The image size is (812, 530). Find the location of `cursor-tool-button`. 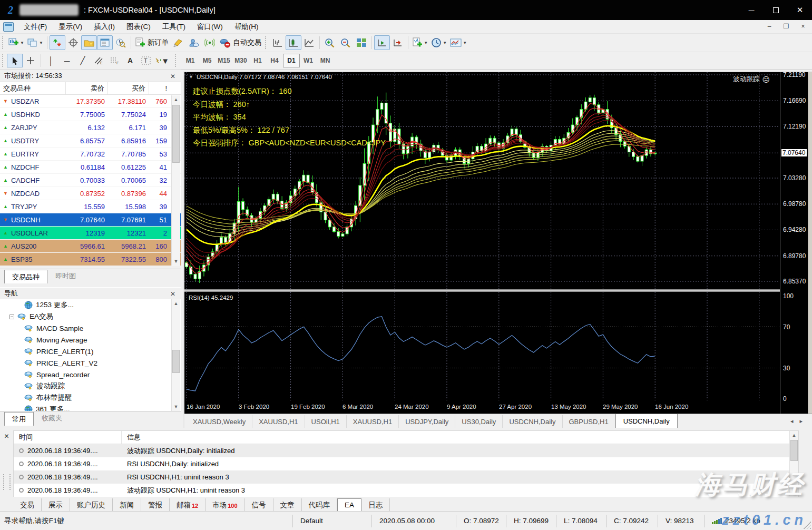

cursor-tool-button is located at coordinates (15, 61).